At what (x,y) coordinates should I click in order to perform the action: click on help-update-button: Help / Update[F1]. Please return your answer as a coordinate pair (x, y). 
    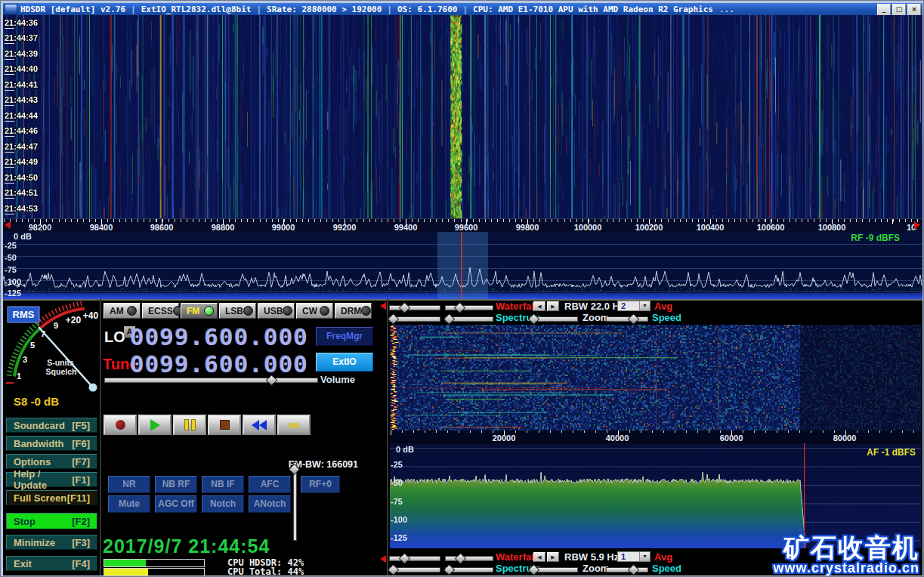
    Looking at the image, I should click on (51, 480).